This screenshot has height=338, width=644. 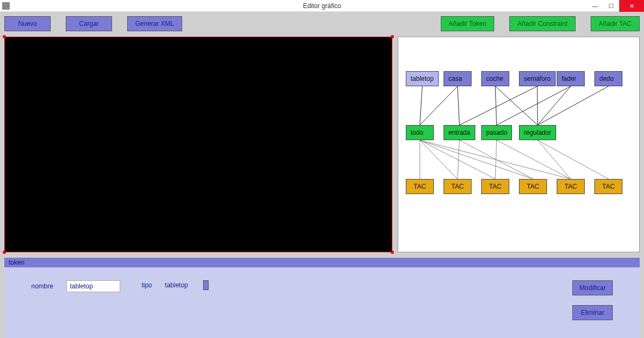 What do you see at coordinates (4, 37) in the screenshot?
I see `resize-handle-tl` at bounding box center [4, 37].